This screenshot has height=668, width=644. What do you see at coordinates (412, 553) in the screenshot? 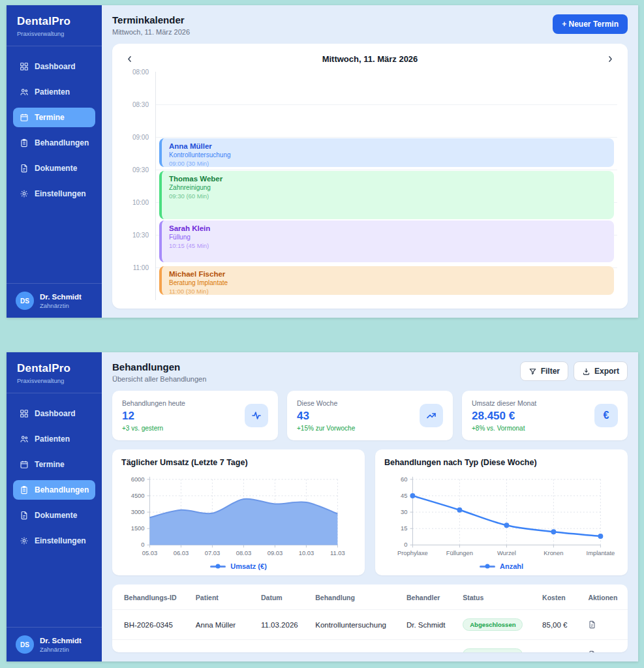
I see `svg-text: Prophylaxe` at bounding box center [412, 553].